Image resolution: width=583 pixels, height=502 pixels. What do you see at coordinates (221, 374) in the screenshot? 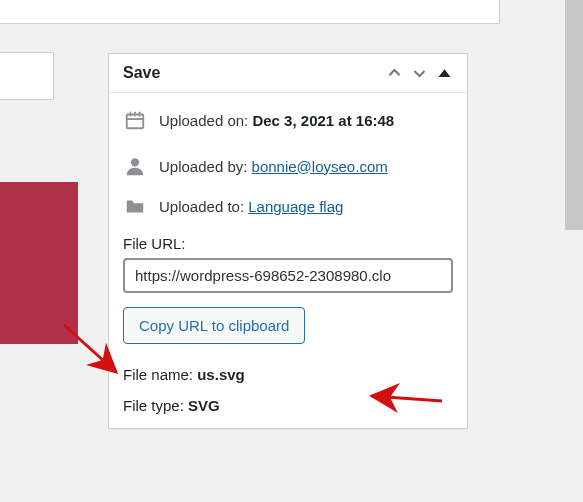
I see `file-name-value: us.svg` at bounding box center [221, 374].